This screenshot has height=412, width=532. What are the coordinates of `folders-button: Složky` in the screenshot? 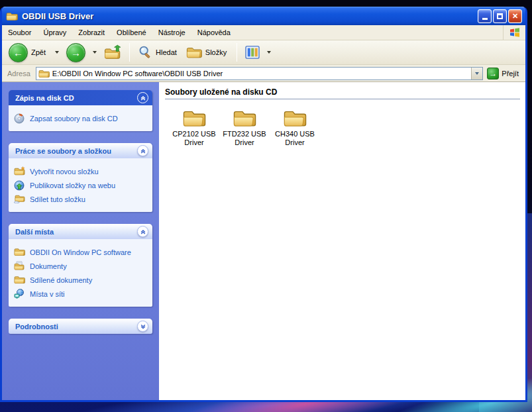 It's located at (207, 52).